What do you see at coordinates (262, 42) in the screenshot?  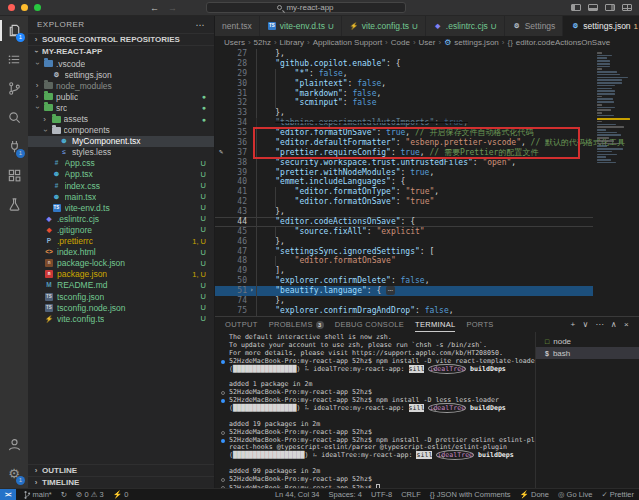 I see `breadcrumb-item: 52hz` at bounding box center [262, 42].